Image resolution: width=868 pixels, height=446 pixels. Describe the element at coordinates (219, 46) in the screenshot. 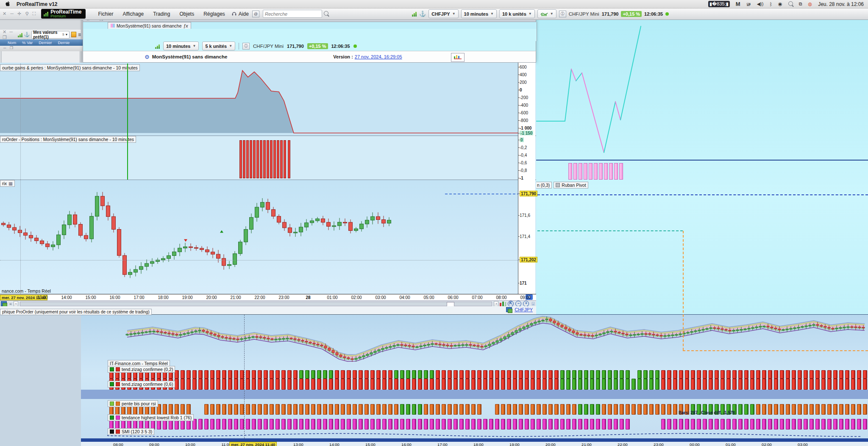

I see `bt-units-dropdown: 5 k unités▼` at that location.